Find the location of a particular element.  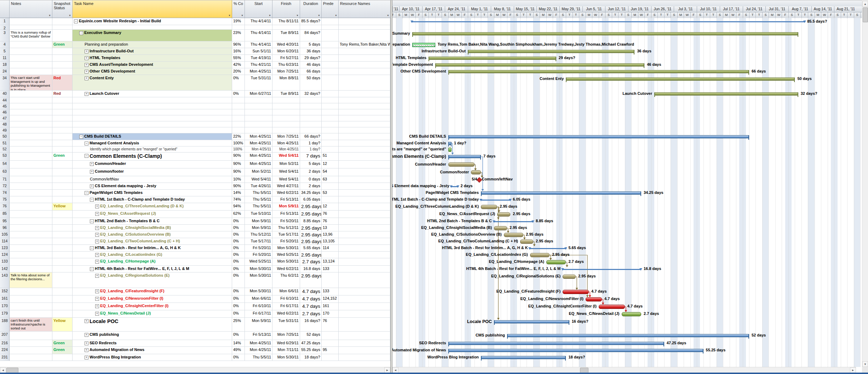

row-number: 71 is located at coordinates (5, 180).